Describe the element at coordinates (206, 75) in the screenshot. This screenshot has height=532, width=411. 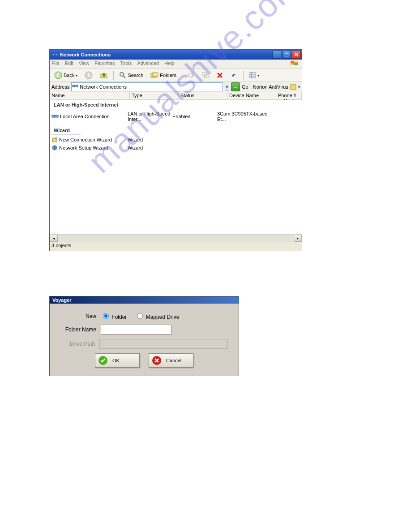
I see `copy-icon` at that location.